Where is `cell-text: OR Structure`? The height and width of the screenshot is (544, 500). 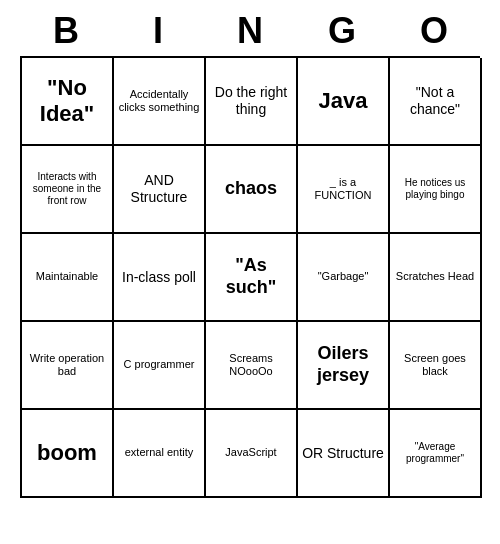
cell-text: OR Structure is located at coordinates (343, 454).